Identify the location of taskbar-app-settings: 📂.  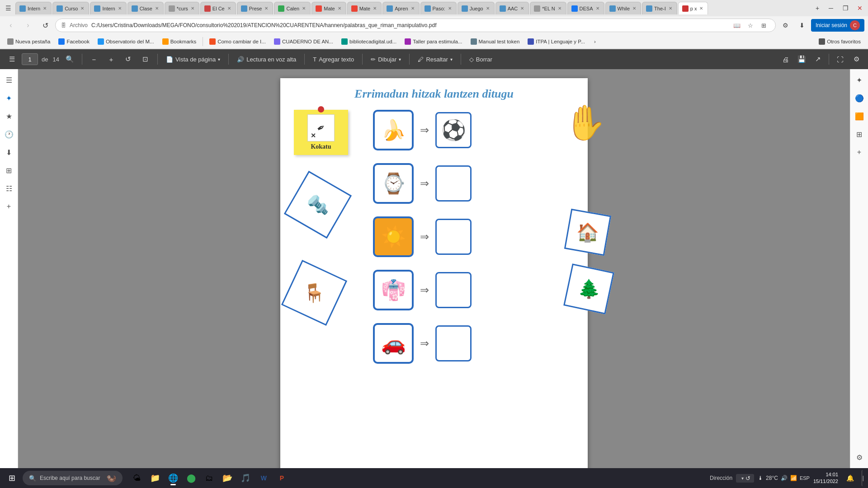
(227, 478).